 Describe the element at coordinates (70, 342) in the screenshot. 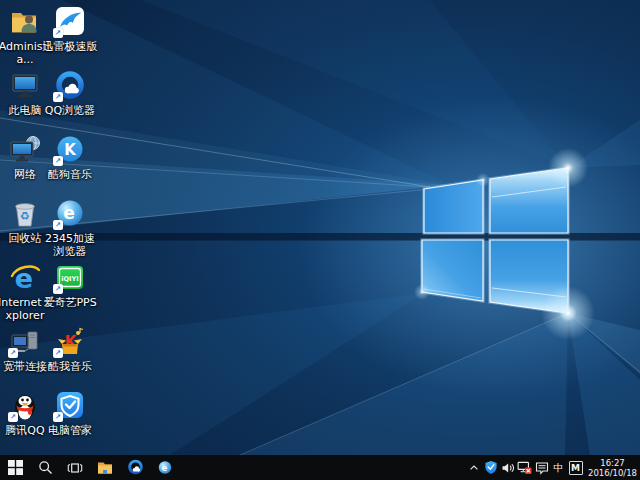

I see `kuwo-music-icon: K ↗` at that location.